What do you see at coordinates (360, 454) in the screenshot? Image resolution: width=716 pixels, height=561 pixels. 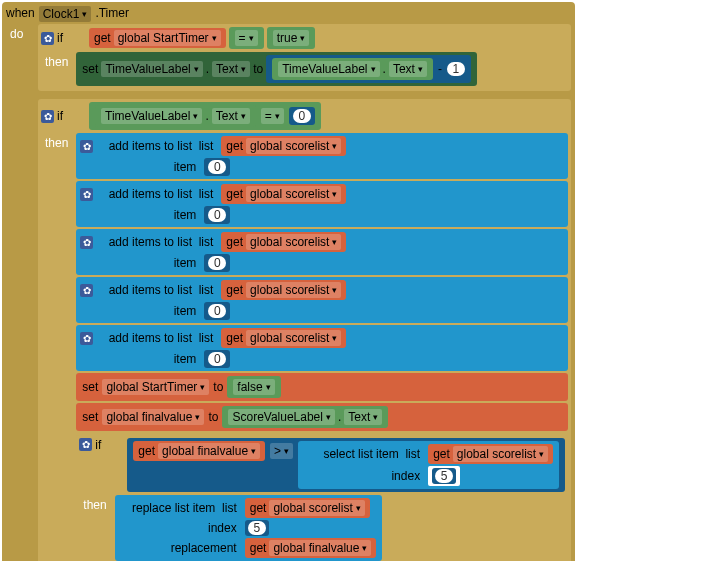 I see `select-label: select list item` at bounding box center [360, 454].